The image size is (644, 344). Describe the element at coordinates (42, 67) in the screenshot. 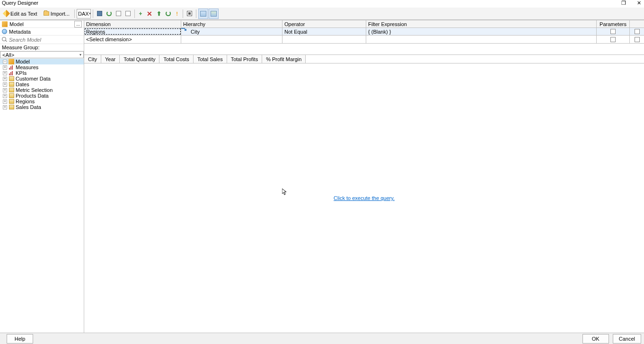

I see `tree-item-measures: +Measures` at that location.